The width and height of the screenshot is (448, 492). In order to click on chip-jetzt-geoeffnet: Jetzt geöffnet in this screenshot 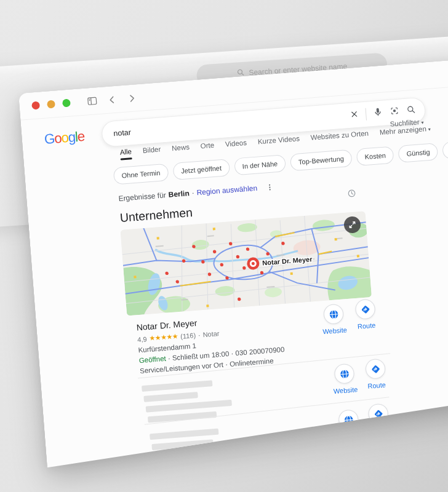, I will do `click(201, 170)`.